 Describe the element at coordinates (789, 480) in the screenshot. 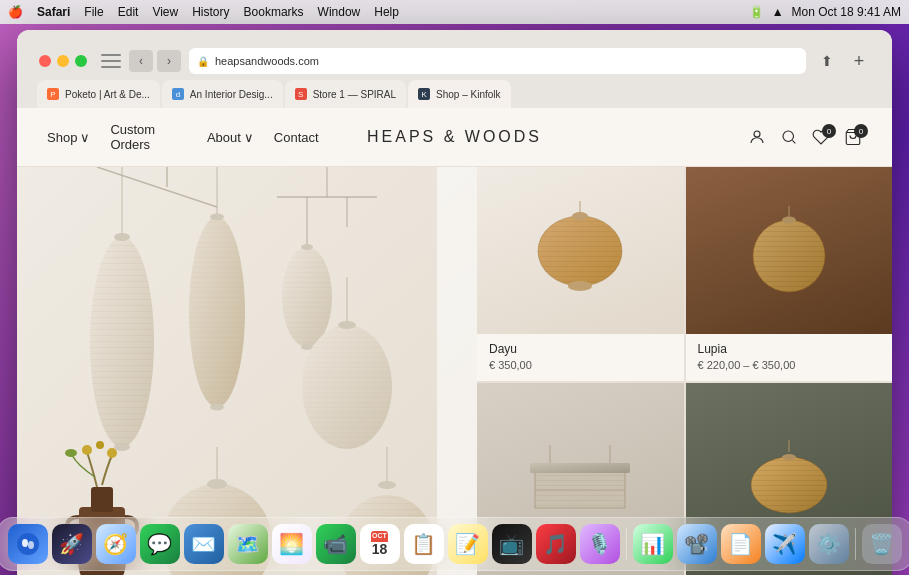

I see `product4-lamp-svg` at that location.